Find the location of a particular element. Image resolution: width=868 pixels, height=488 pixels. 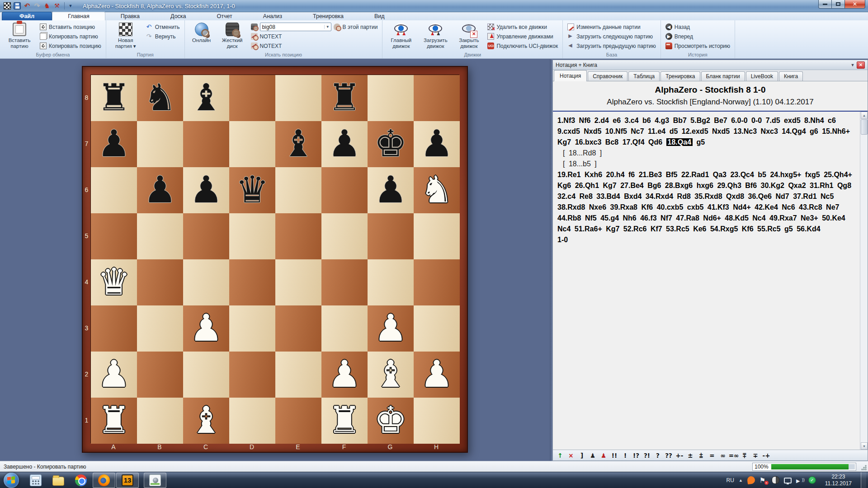

maximize-button is located at coordinates (838, 5).